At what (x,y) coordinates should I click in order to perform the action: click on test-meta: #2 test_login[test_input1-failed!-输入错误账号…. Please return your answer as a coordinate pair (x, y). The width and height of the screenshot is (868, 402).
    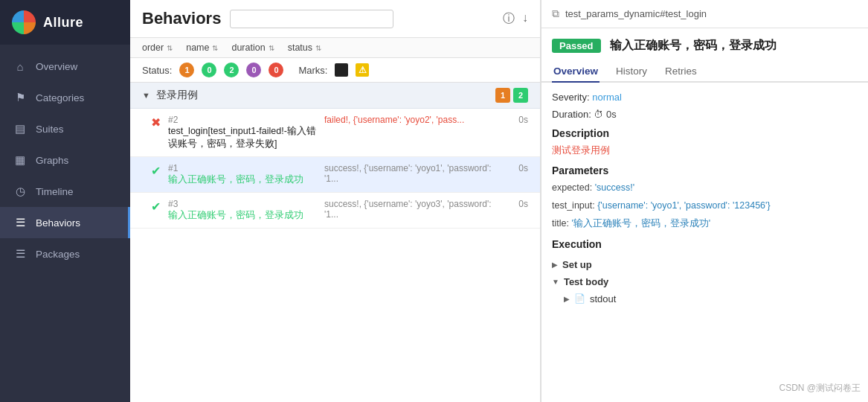
    Looking at the image, I should click on (242, 133).